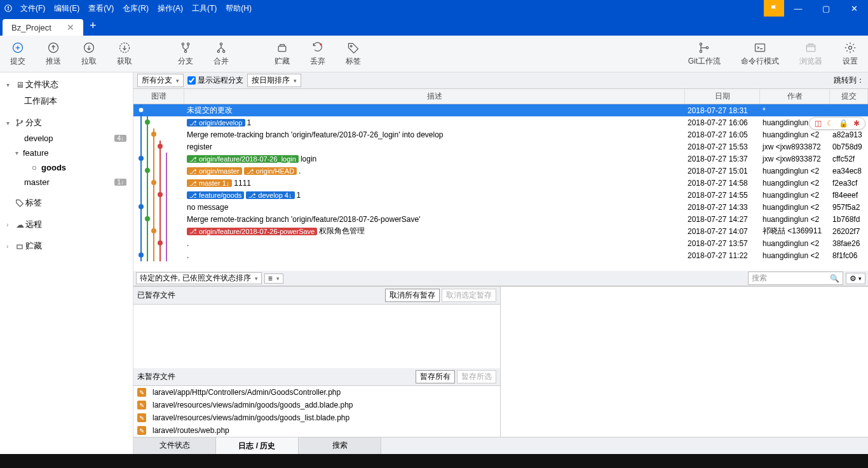  What do you see at coordinates (271, 171) in the screenshot?
I see `branch-badge: ⎇origin/HEAD` at bounding box center [271, 171].